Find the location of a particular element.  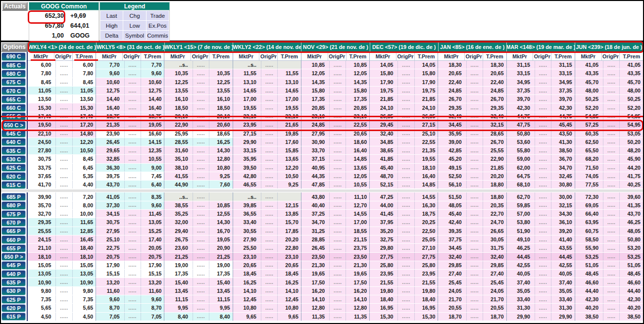

expiry-header-3: WKLY2 <22> (14 de nov. de is located at coordinates (267, 47).